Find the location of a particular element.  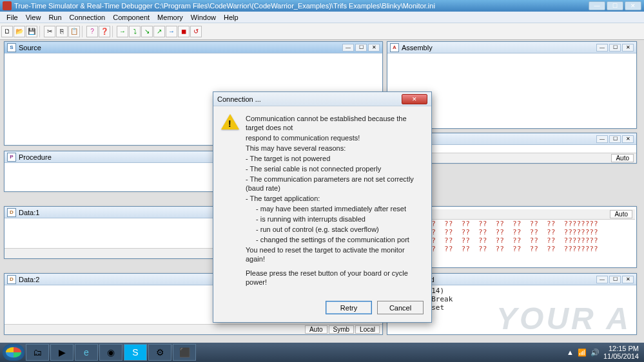

cancel-button: Cancel is located at coordinates (400, 308).